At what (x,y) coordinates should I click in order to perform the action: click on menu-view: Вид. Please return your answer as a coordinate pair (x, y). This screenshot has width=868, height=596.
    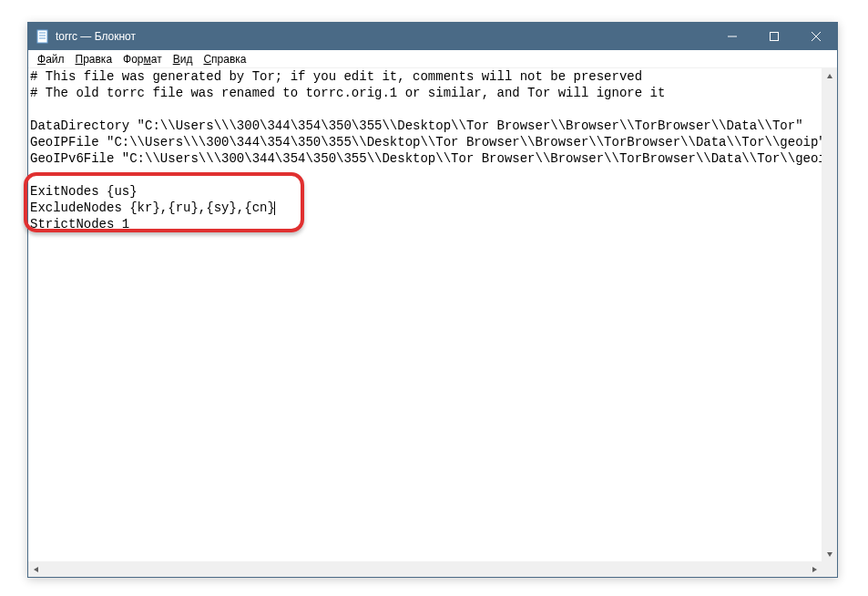
    Looking at the image, I should click on (183, 59).